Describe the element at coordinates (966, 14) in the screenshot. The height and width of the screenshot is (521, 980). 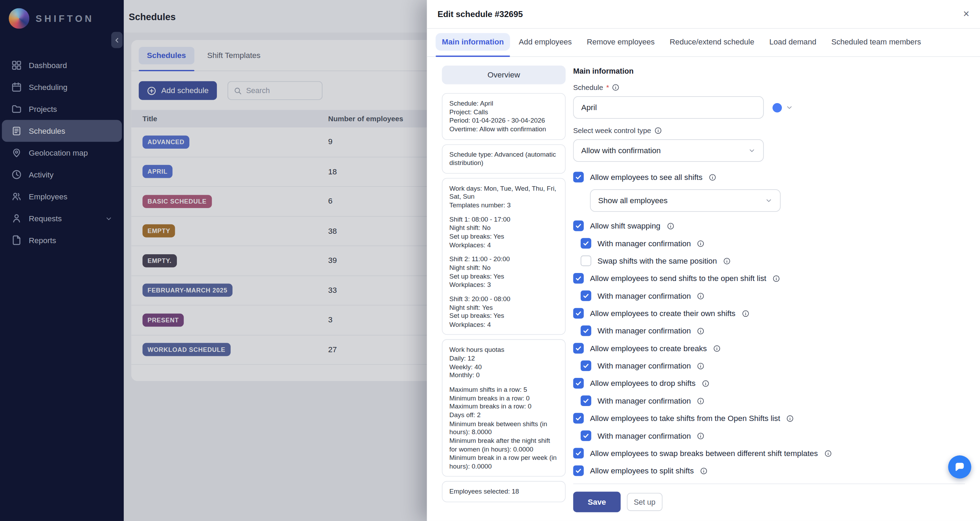
I see `close-icon: ×` at that location.